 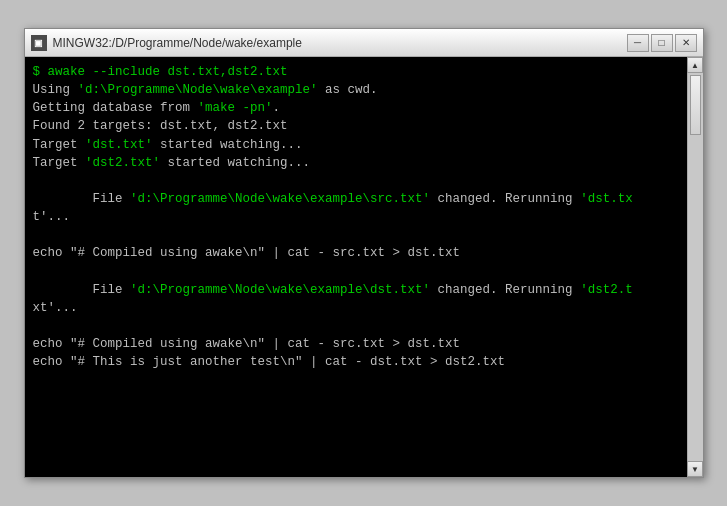 I want to click on scroll-down-button: ▼, so click(x=695, y=469).